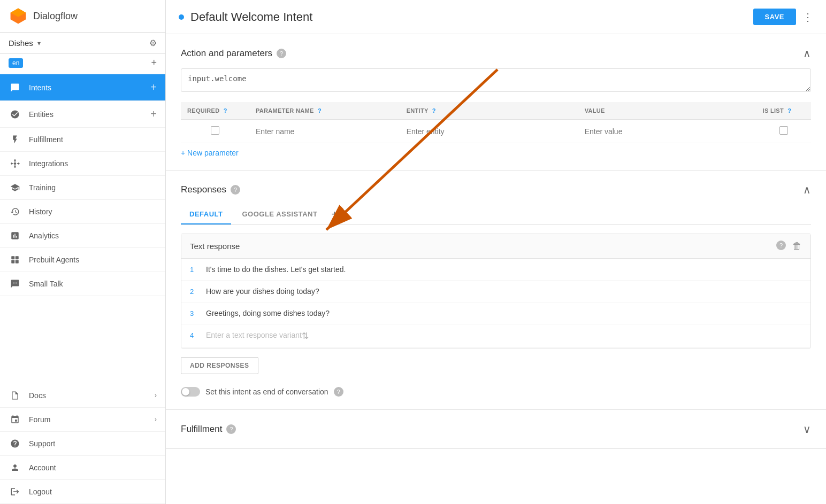 This screenshot has width=826, height=504. What do you see at coordinates (93, 139) in the screenshot?
I see `fulfillment-label: Fulfillment` at bounding box center [93, 139].